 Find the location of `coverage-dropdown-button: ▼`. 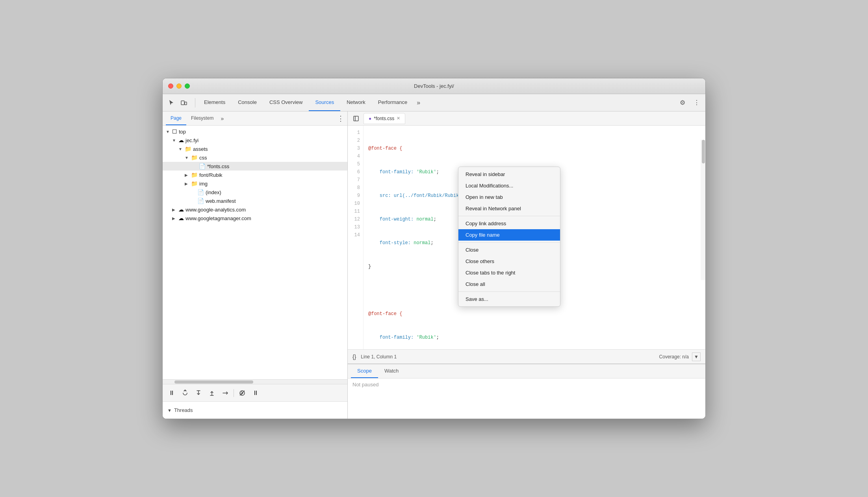

coverage-dropdown-button: ▼ is located at coordinates (696, 357).